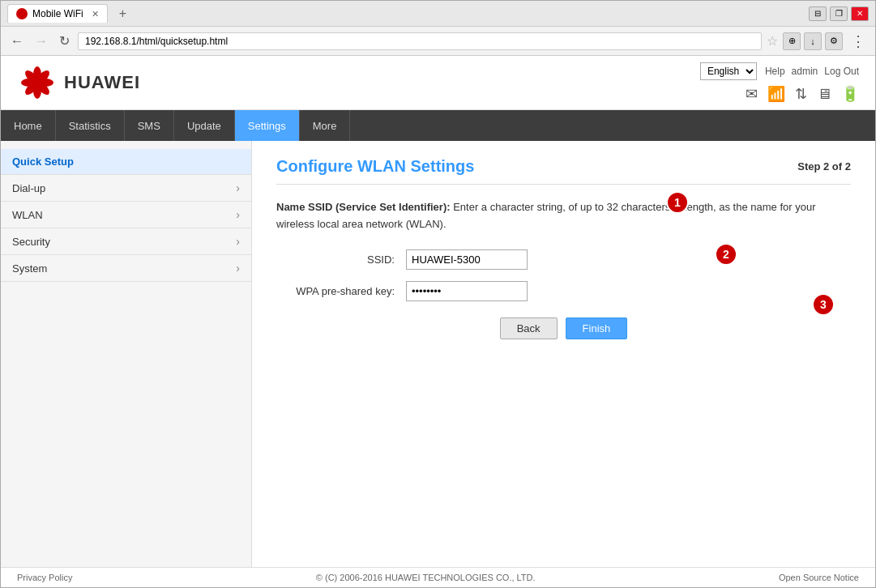  I want to click on title-bar: Mobile WiFi ✕ + ⊟ ❐ ✕, so click(438, 14).